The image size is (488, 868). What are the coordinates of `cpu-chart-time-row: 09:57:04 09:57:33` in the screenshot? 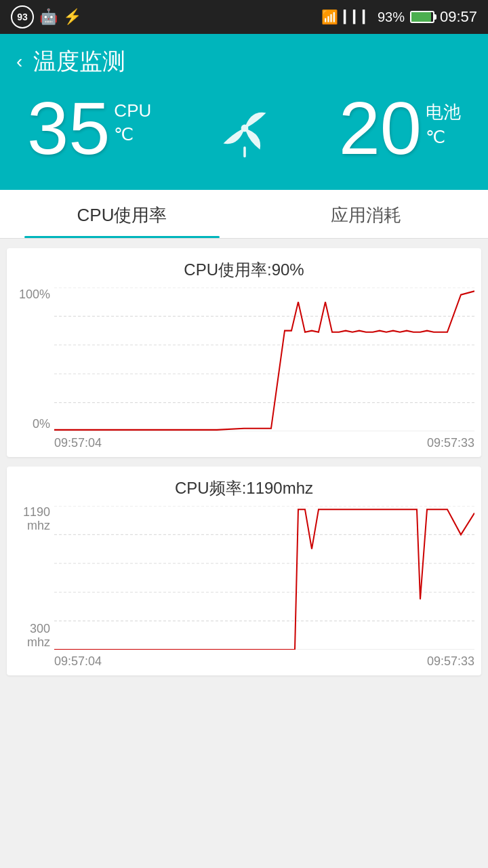 It's located at (264, 443).